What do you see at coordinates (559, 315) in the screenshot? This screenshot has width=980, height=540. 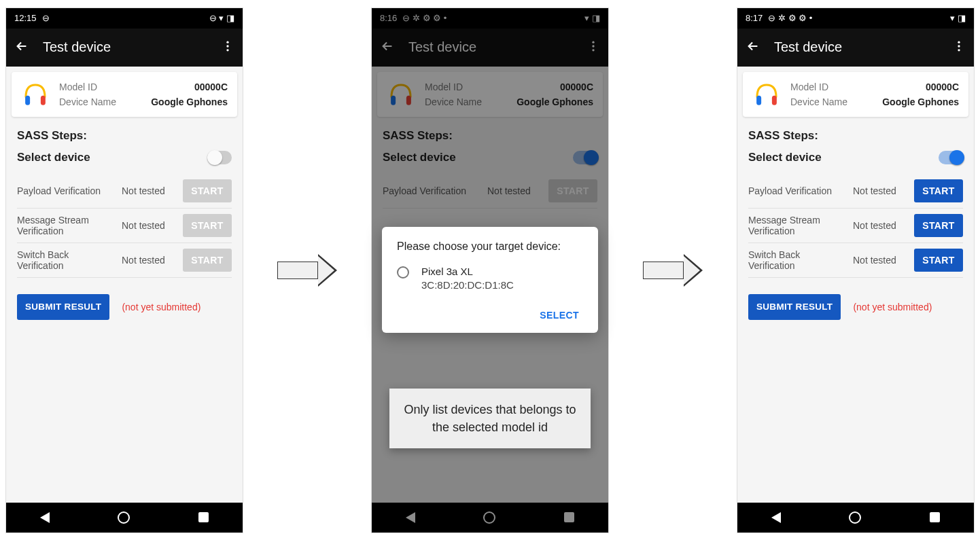 I see `dialog-select-button: SELECT` at bounding box center [559, 315].